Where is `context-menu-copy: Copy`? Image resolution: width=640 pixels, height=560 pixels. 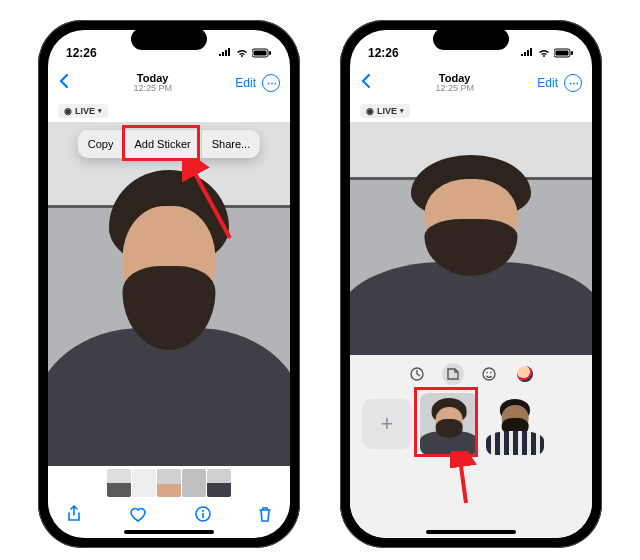
context-menu-copy: Copy is located at coordinates (102, 144).